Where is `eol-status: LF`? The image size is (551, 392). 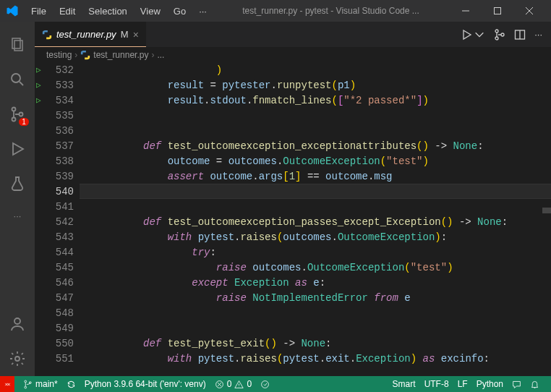 eol-status: LF is located at coordinates (463, 384).